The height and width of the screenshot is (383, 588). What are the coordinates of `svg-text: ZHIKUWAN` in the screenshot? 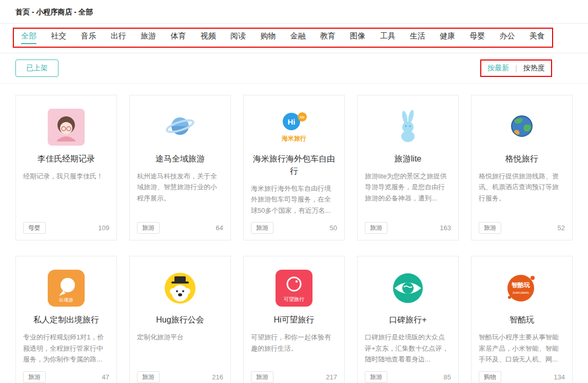 It's located at (521, 293).